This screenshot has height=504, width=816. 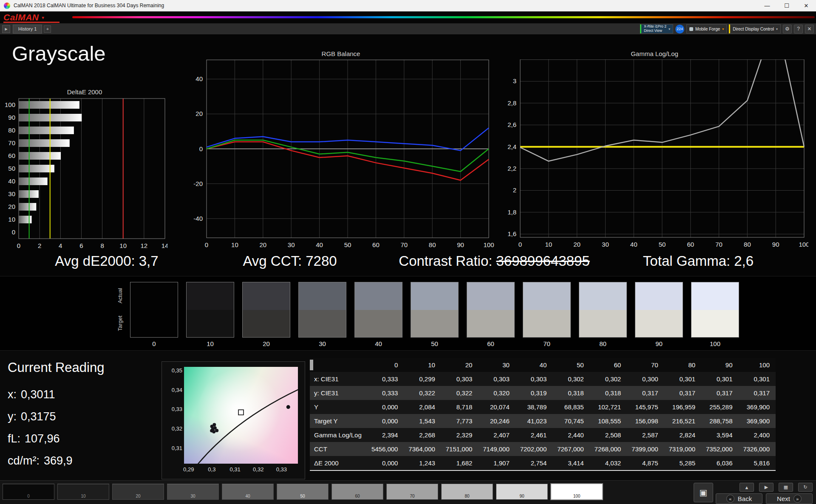 What do you see at coordinates (645, 463) in the screenshot?
I see `table-cell: 4,875` at bounding box center [645, 463].